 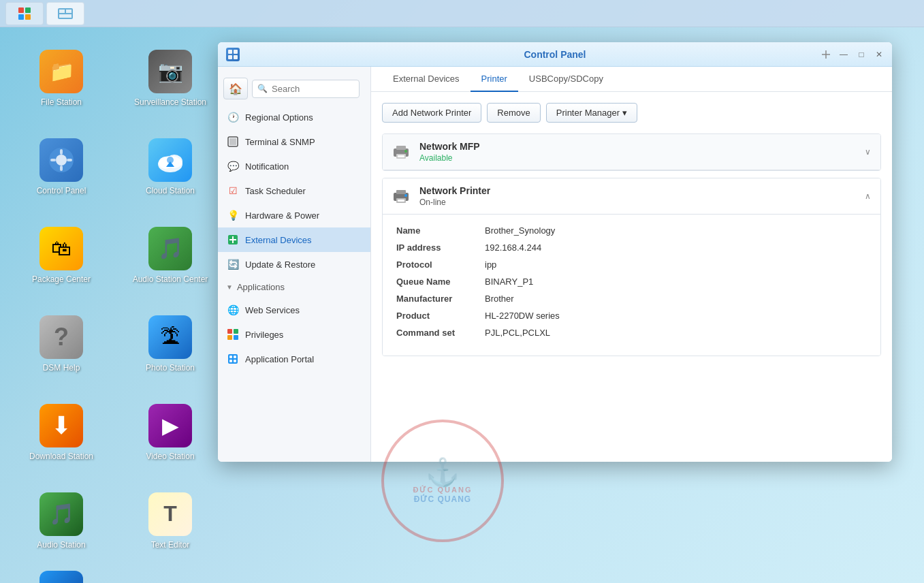 I want to click on desktop-icon-audio-station2: 🎵 Audio Station, so click(x=61, y=521).